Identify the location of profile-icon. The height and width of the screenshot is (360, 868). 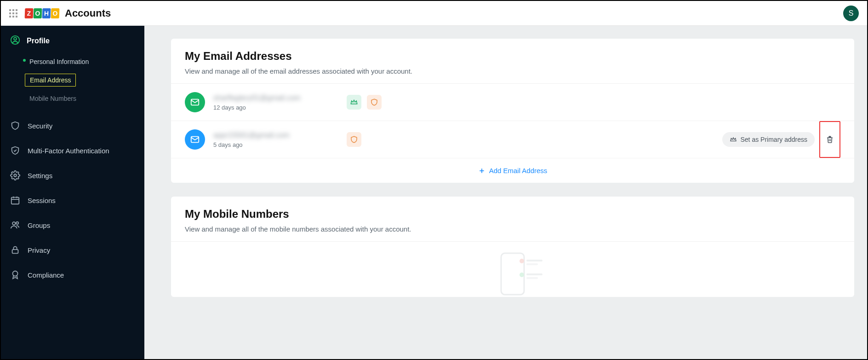
(15, 41).